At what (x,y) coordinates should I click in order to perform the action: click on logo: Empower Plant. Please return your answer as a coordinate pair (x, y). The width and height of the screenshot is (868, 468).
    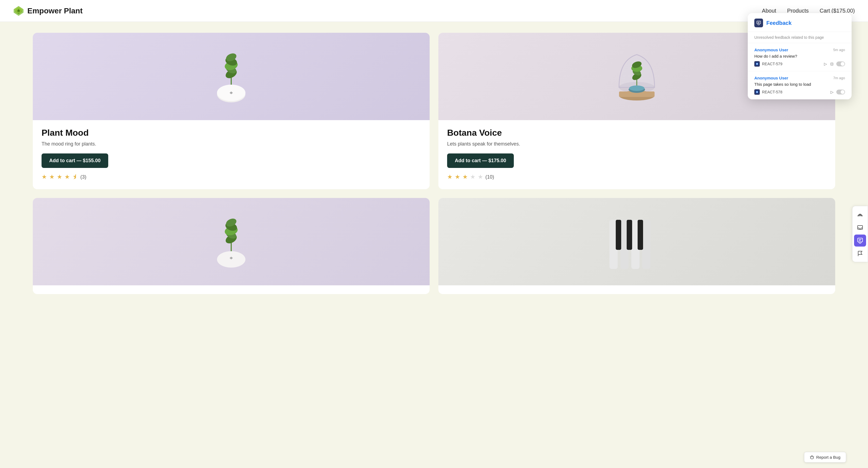
    Looking at the image, I should click on (48, 11).